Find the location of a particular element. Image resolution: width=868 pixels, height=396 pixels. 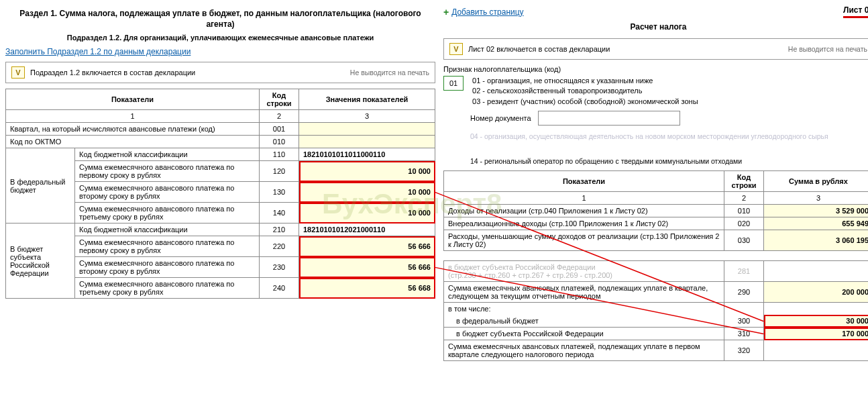

code-290: 290 is located at coordinates (745, 293).